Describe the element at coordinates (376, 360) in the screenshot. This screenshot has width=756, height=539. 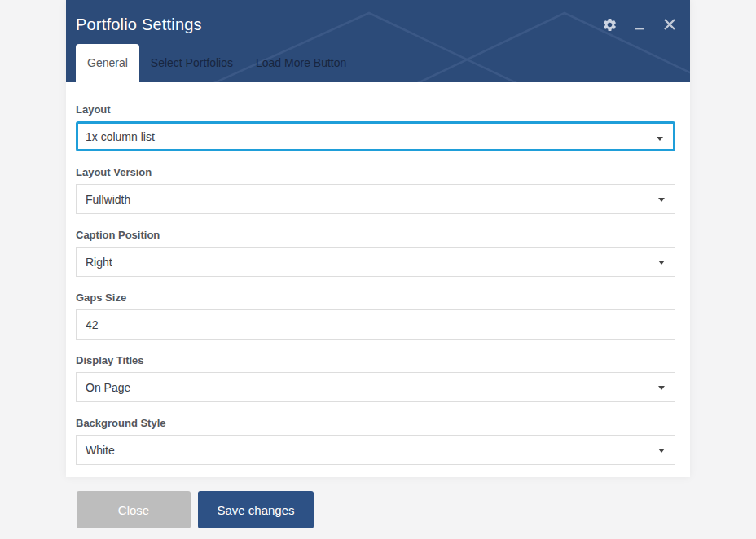
I see `display-titles-label: Display Titles` at that location.